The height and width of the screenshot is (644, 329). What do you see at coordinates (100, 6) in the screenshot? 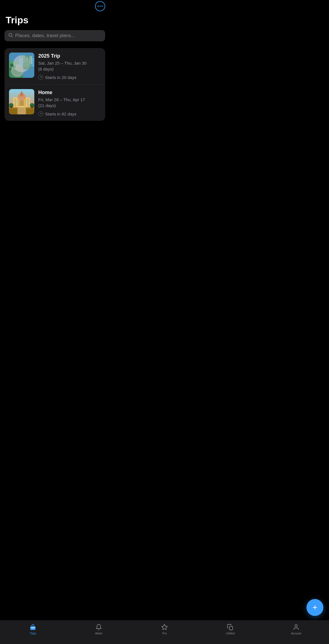
I see `more-dots-icon` at bounding box center [100, 6].